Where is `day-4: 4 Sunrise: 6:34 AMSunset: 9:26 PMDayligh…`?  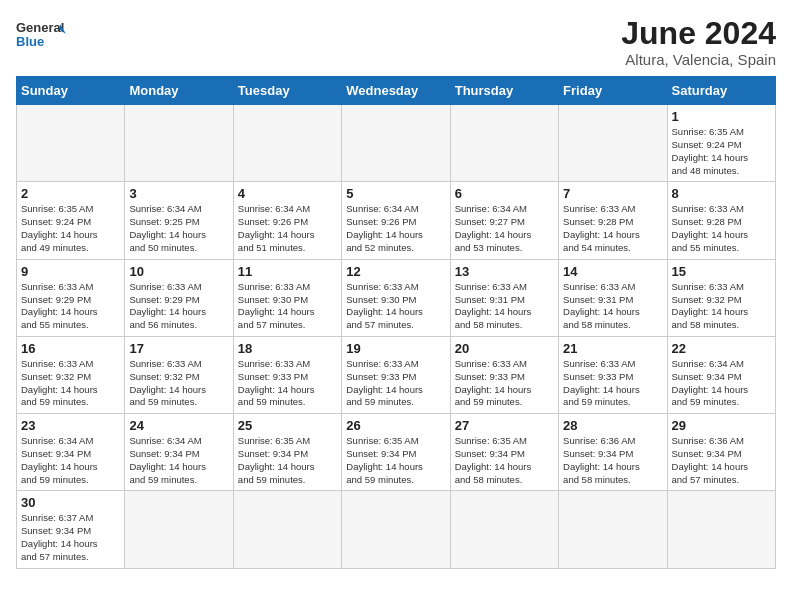 day-4: 4 Sunrise: 6:34 AMSunset: 9:26 PMDayligh… is located at coordinates (287, 220).